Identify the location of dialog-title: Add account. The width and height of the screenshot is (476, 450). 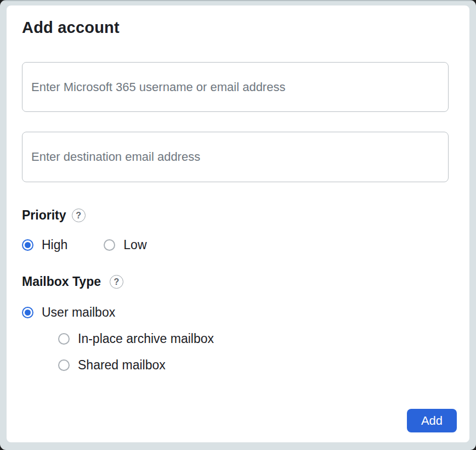
(71, 27).